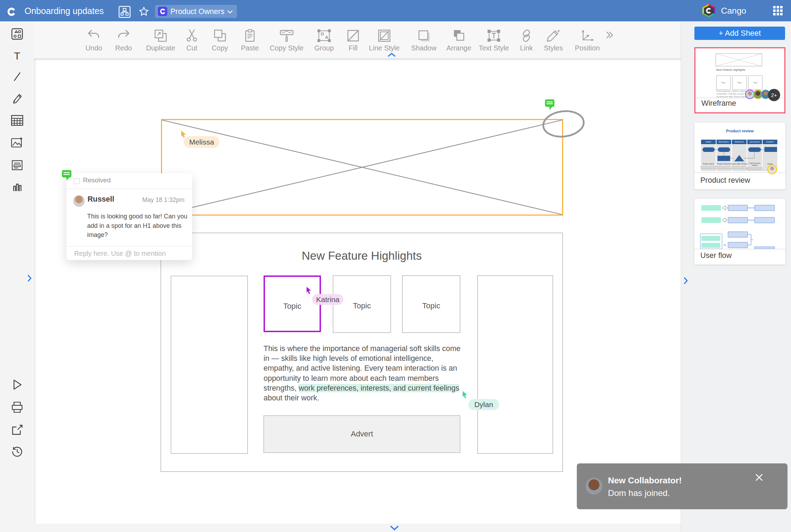  Describe the element at coordinates (708, 164) in the screenshot. I see `svg-text: Product Name` at that location.